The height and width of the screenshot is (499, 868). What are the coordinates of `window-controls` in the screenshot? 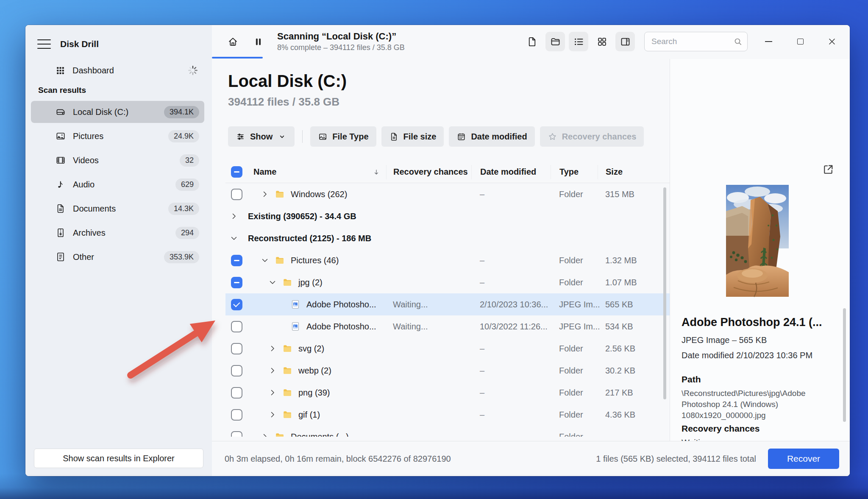 It's located at (800, 42).